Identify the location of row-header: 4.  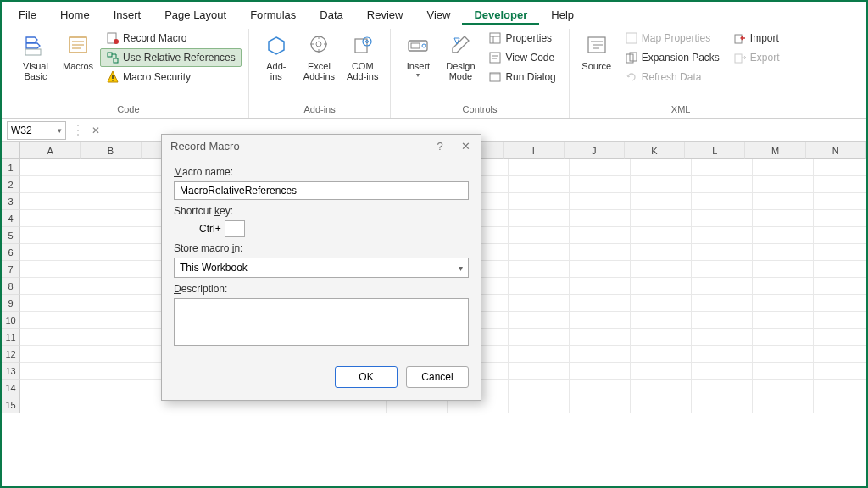
(11, 219).